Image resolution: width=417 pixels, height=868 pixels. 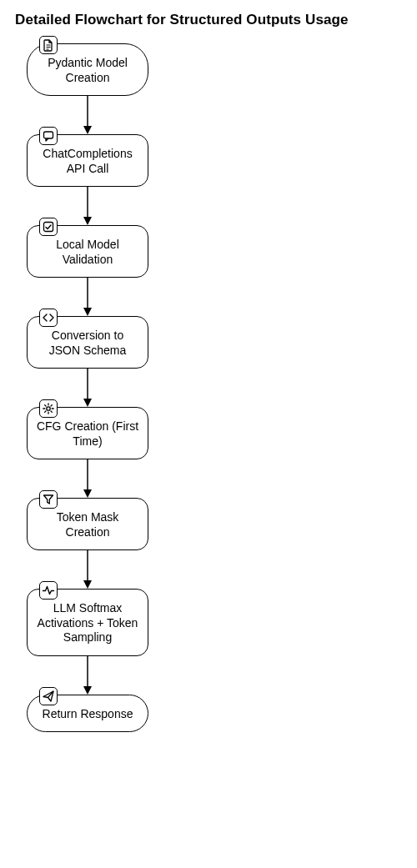 I want to click on flow-node: LLM Softmax Activations + Token Sampling, so click(x=88, y=622).